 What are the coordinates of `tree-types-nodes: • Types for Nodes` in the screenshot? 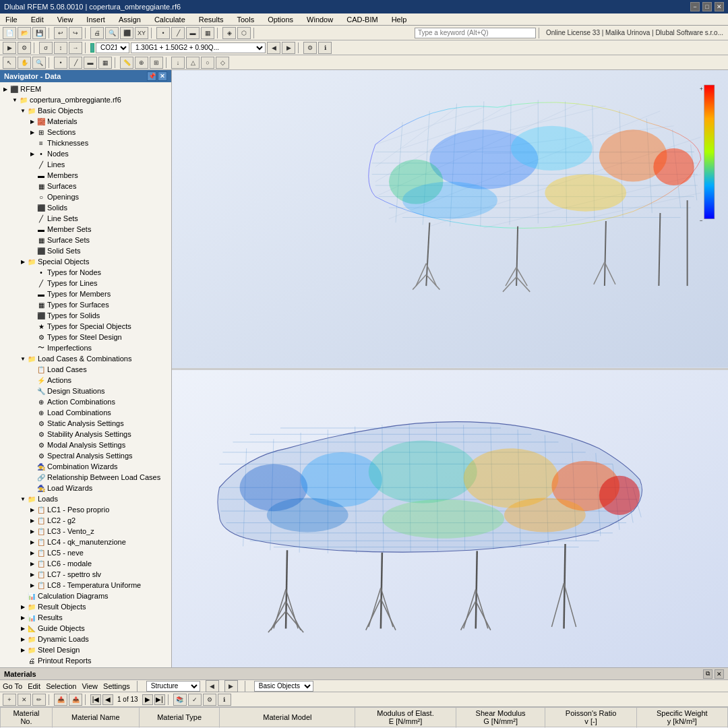 It's located at (86, 272).